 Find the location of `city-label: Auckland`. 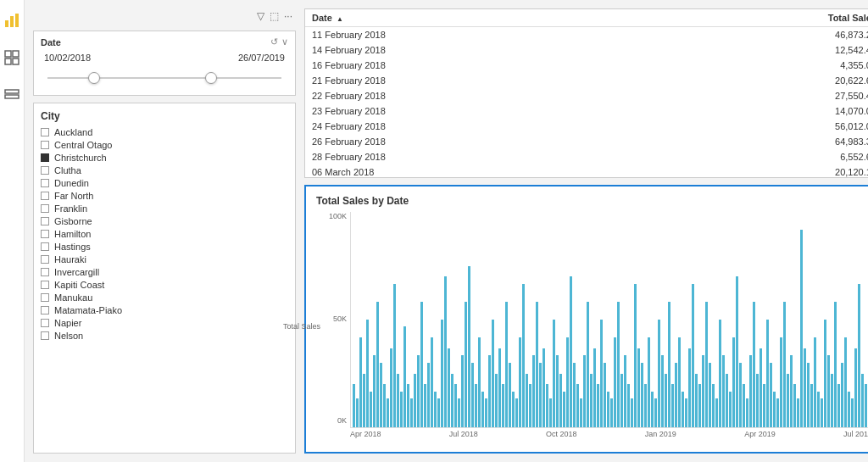

city-label: Auckland is located at coordinates (73, 132).